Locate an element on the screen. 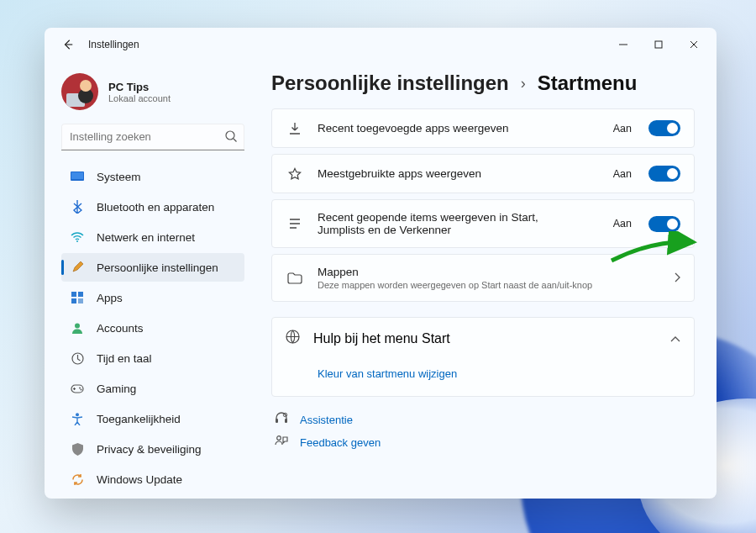 The height and width of the screenshot is (533, 756). nav-windows-update: Windows Update is located at coordinates (153, 479).